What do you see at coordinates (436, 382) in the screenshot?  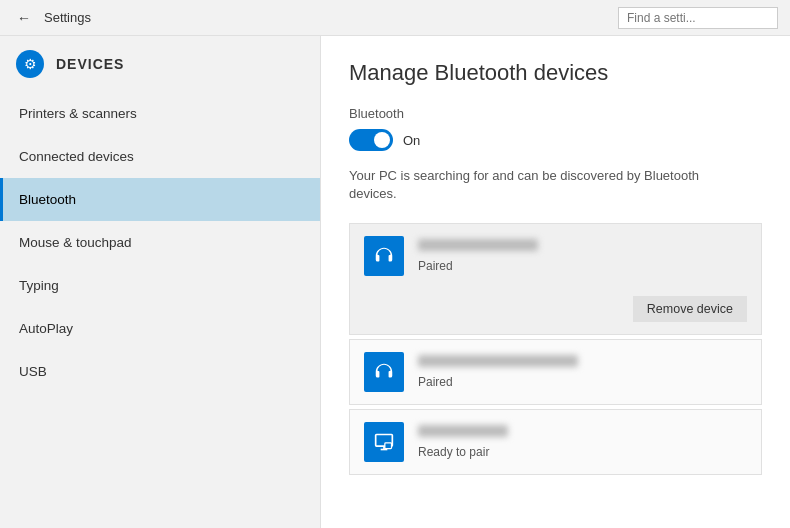 I see `device-status-2: Paired` at bounding box center [436, 382].